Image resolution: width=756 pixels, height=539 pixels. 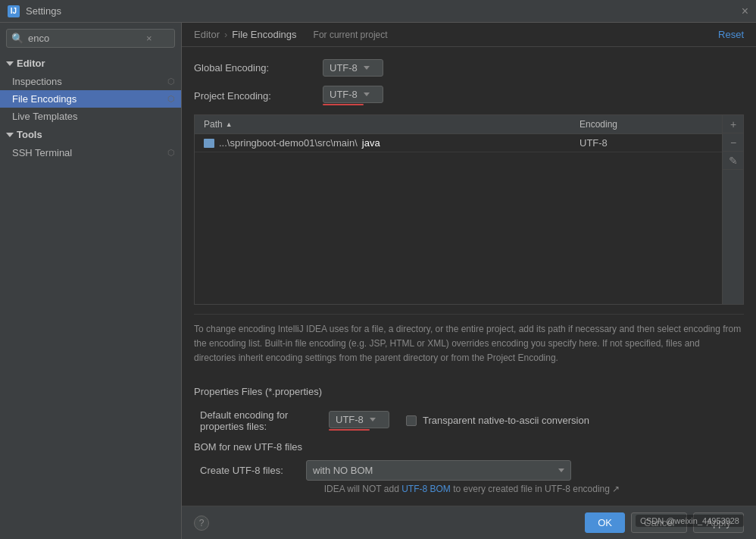 I want to click on bom-dropdown-value: with NO BOM, so click(x=433, y=470).